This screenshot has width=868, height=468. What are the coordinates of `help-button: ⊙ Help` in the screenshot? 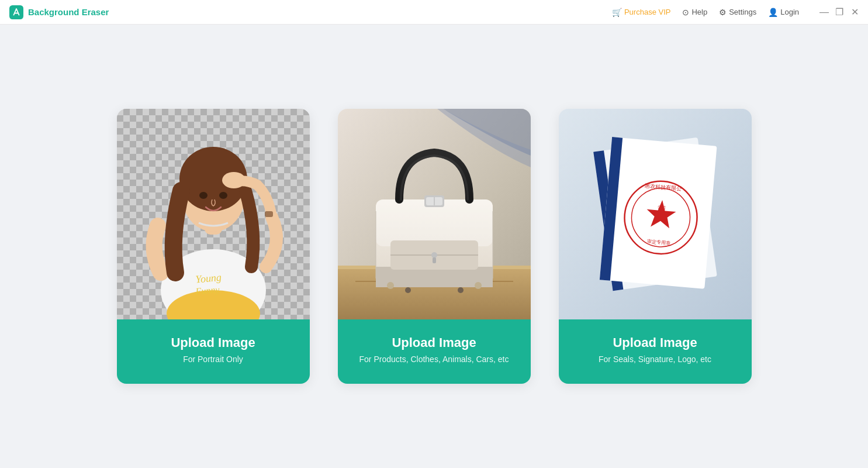 It's located at (694, 12).